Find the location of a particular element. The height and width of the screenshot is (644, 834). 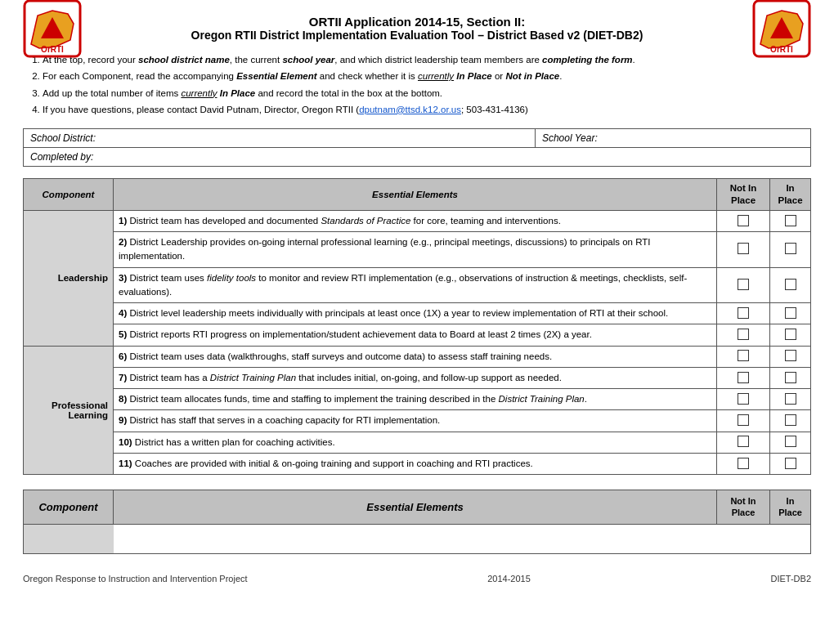

header-area: OrRTI ORTII Application 2014-15, Section… is located at coordinates (417, 28).